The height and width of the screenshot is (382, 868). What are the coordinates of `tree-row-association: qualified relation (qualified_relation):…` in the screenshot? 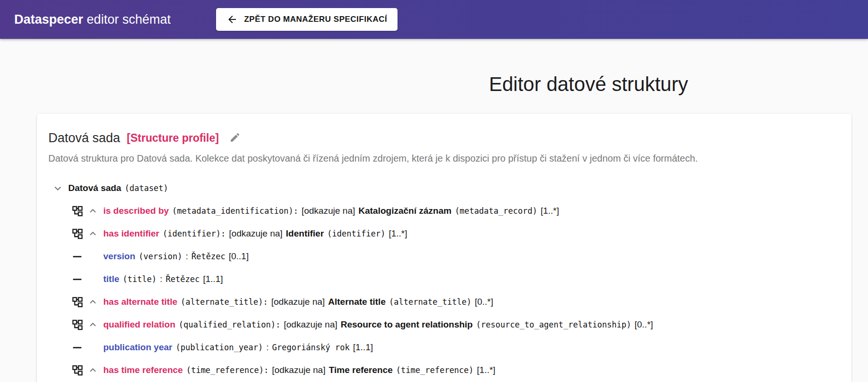 It's located at (444, 325).